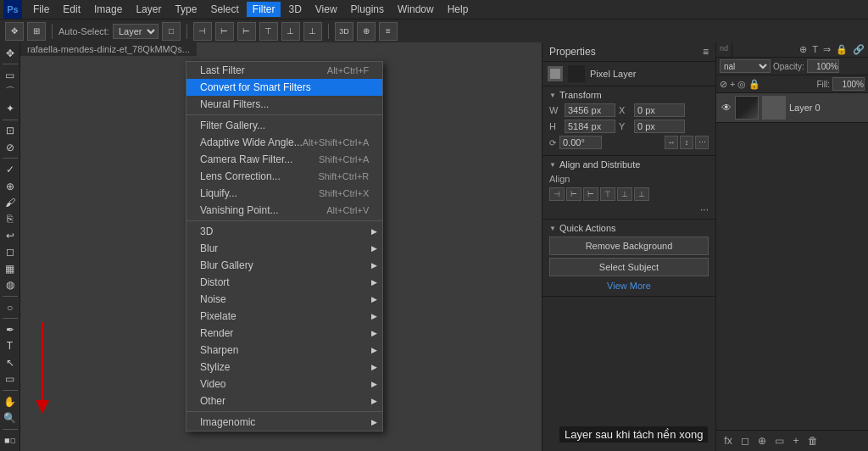  What do you see at coordinates (10, 219) in the screenshot?
I see `tool-clone: ⎘` at bounding box center [10, 219].